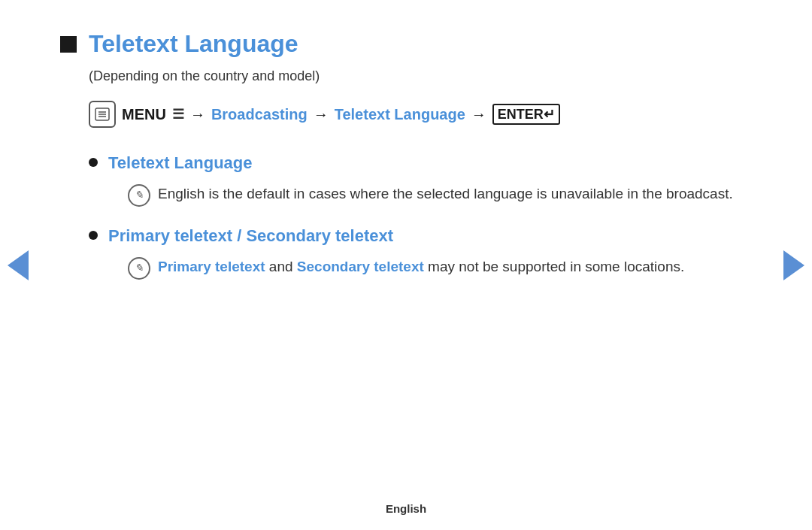 This screenshot has width=812, height=530. I want to click on menu-path-row: MENU ☰ → Broadcasting → Teletext Languag…, so click(420, 114).